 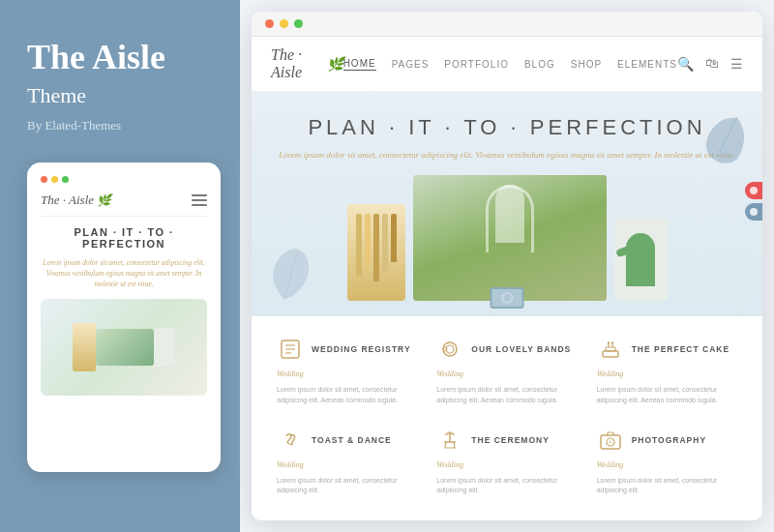 I want to click on feature-bands-desc: Lorem ipsum dolor sit amet, consectetur …, so click(x=507, y=395).